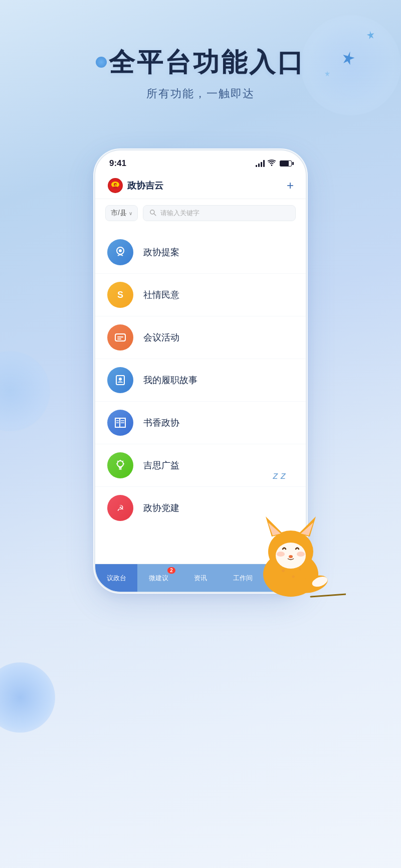 This screenshot has height=868, width=401. Describe the element at coordinates (274, 163) in the screenshot. I see `status-icons` at that location.